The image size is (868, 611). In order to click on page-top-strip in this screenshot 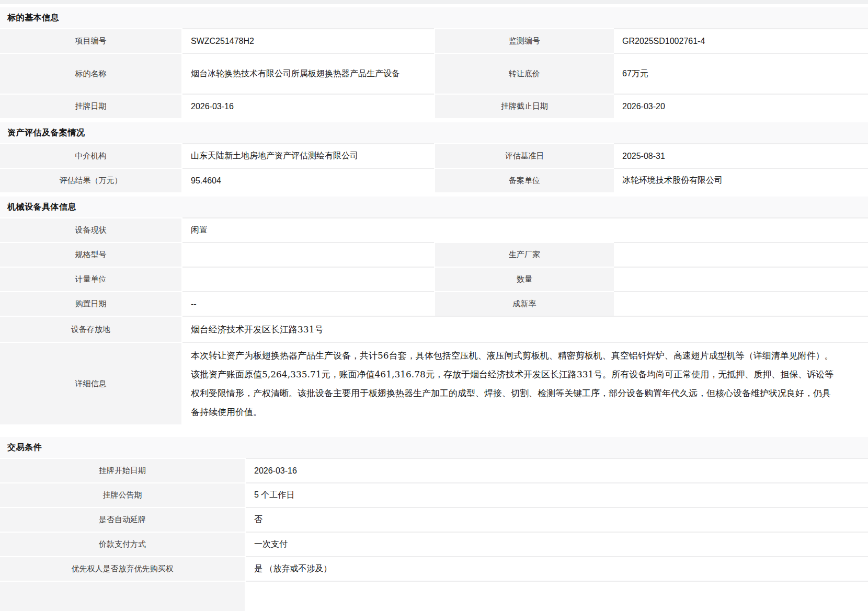, I will do `click(434, 2)`.